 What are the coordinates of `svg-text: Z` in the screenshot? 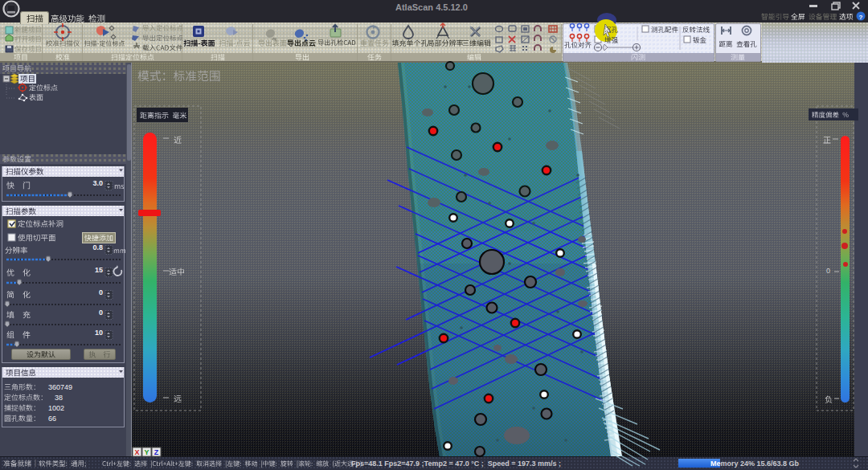 It's located at (157, 452).